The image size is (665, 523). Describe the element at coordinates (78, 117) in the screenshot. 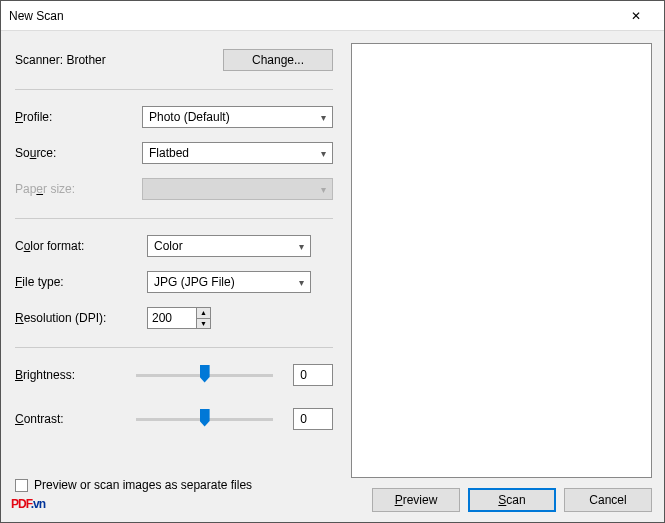

I see `profile-label: Profile:` at that location.